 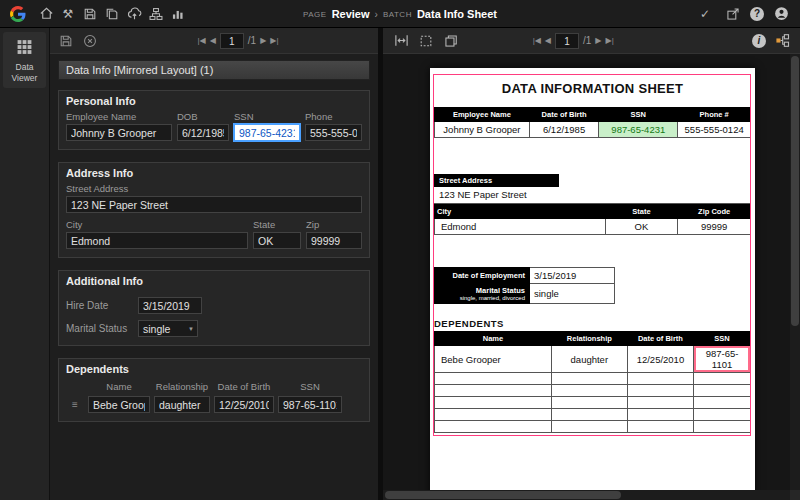 What do you see at coordinates (214, 308) in the screenshot?
I see `section-additional-info: Additional Info Hire Date Marital Status…` at bounding box center [214, 308].